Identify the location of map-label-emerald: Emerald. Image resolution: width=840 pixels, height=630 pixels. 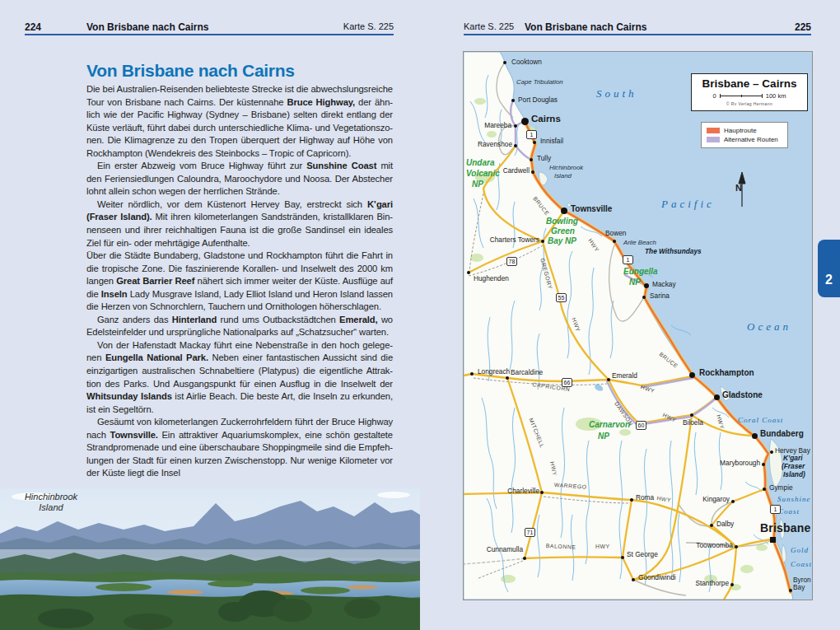
(624, 376).